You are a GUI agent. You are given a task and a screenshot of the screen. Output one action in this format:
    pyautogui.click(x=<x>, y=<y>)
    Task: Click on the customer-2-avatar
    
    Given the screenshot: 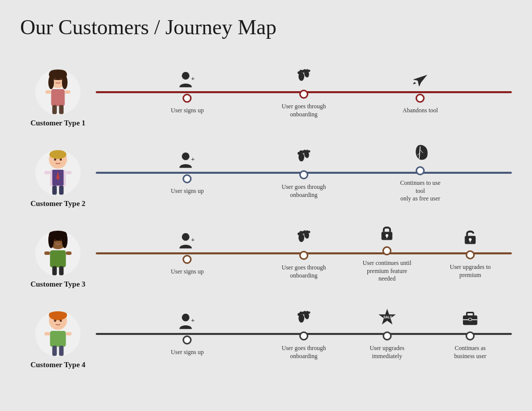 What is the action you would take?
    pyautogui.click(x=58, y=173)
    